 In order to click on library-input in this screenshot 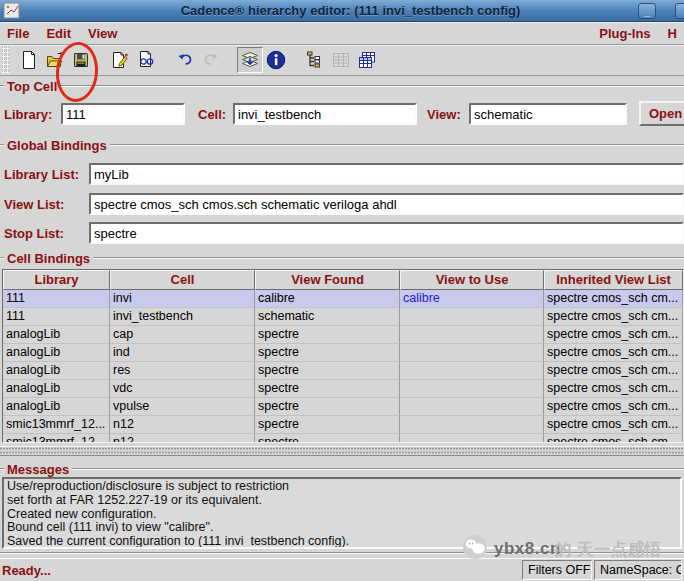, I will do `click(123, 114)`.